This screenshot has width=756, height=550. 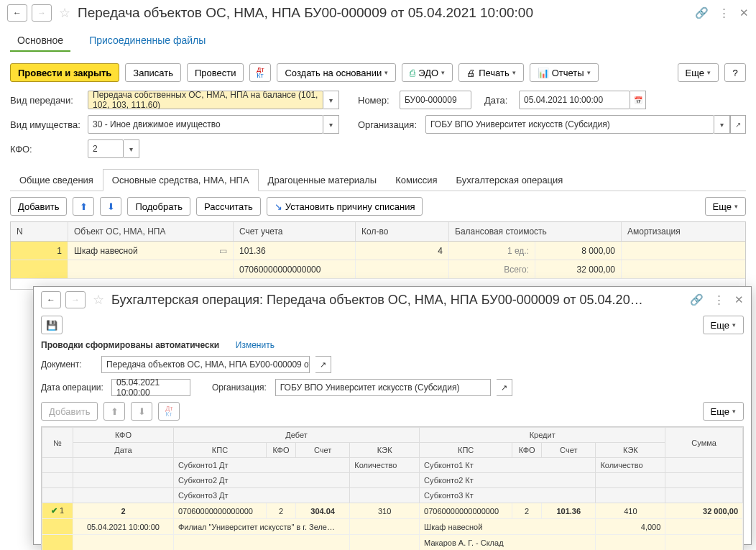 What do you see at coordinates (114, 411) in the screenshot?
I see `sub-move-up-button: ⬆` at bounding box center [114, 411].